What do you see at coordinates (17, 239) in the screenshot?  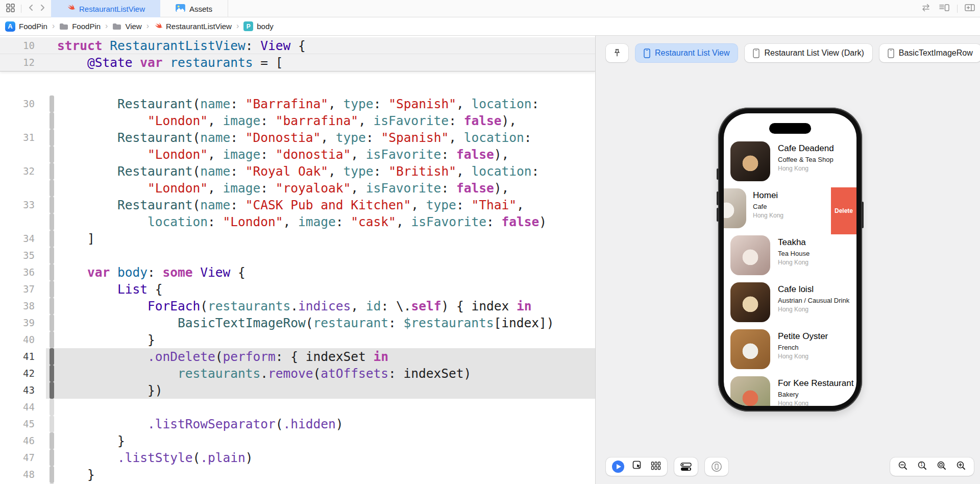 I see `line-number: 34` at bounding box center [17, 239].